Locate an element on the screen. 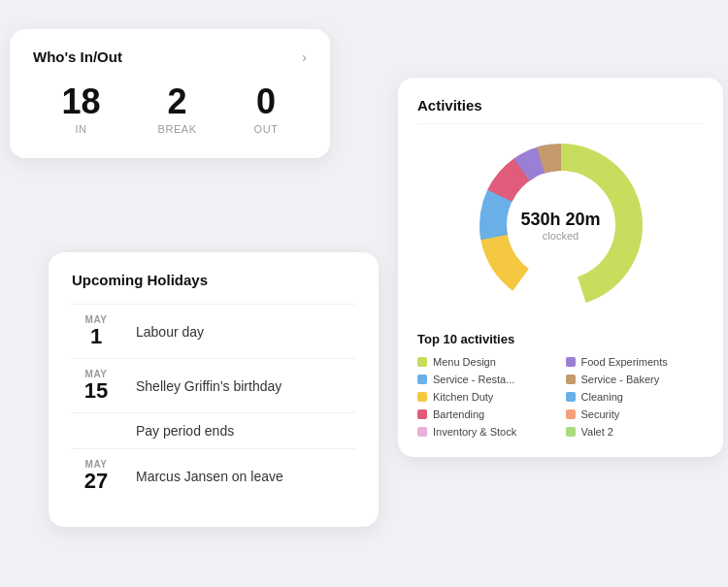 The image size is (728, 587). holiday-date-2: MAY 15 is located at coordinates (96, 386).